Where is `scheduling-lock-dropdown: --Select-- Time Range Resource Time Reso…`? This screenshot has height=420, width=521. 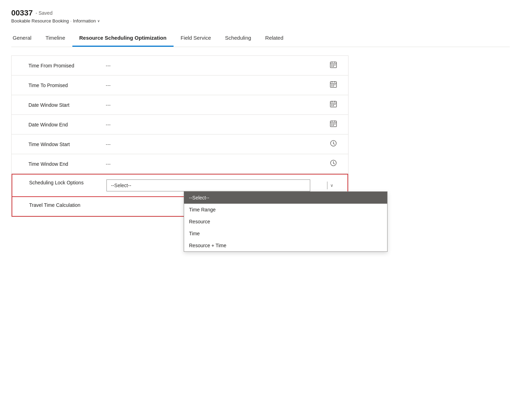
scheduling-lock-dropdown: --Select-- Time Range Resource Time Reso… is located at coordinates (286, 222).